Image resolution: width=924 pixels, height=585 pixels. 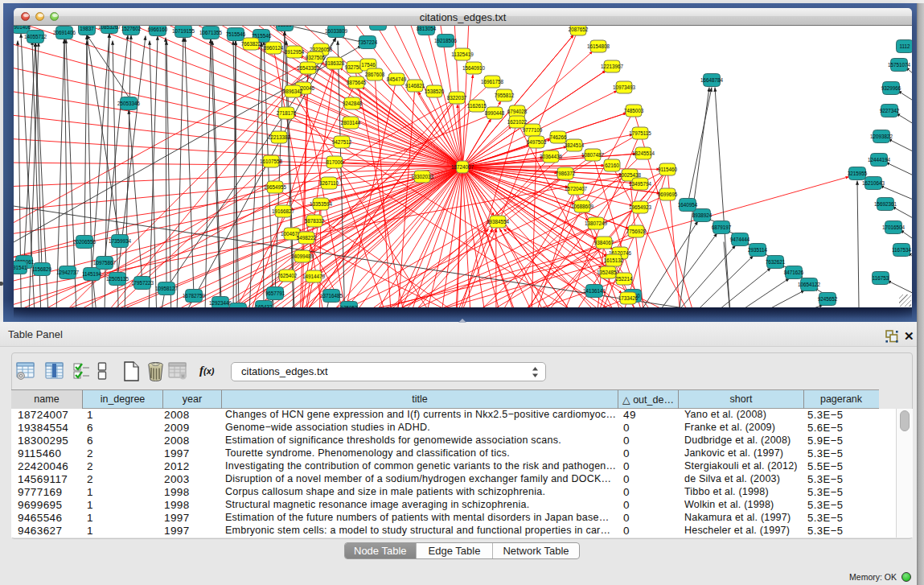 What do you see at coordinates (894, 227) in the screenshot?
I see `svg-text: 17016504` at bounding box center [894, 227].